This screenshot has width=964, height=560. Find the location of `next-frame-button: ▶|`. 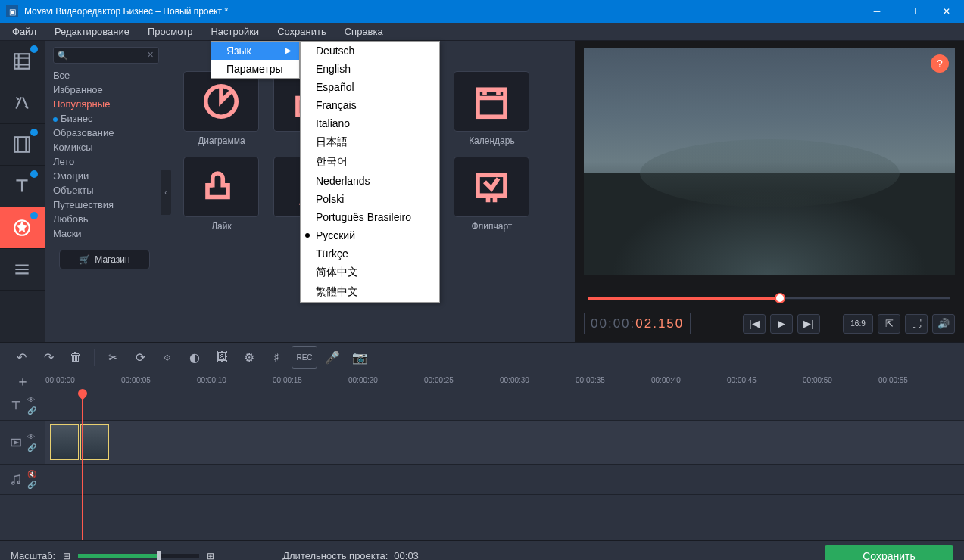

next-frame-button: ▶| is located at coordinates (809, 324).